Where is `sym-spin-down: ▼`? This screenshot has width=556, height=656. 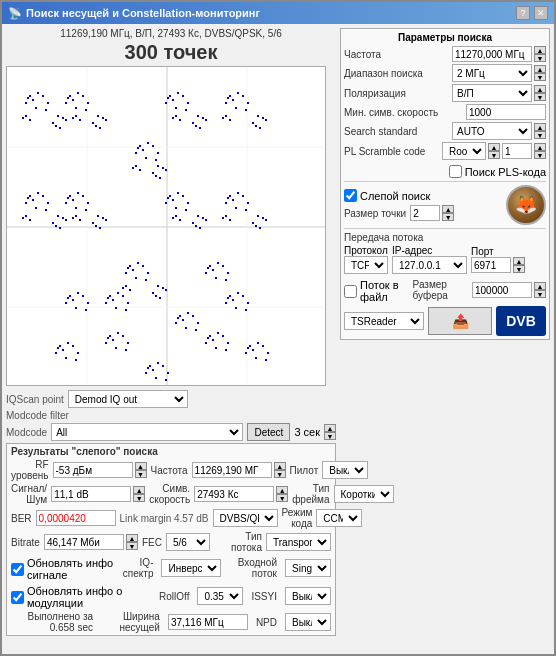 sym-spin-down: ▼ is located at coordinates (282, 498).